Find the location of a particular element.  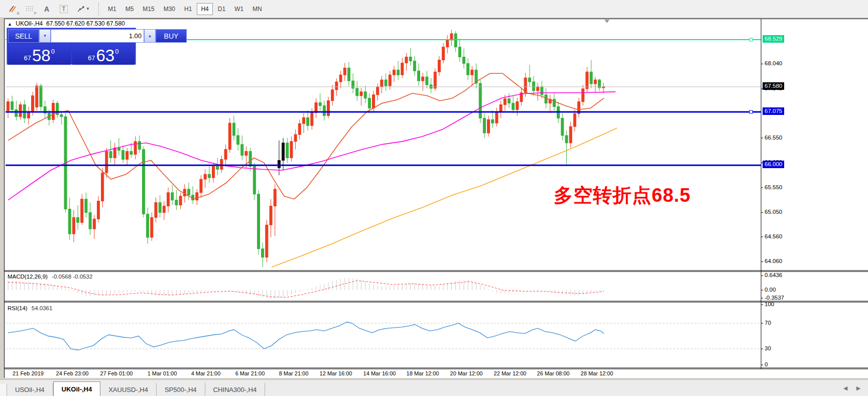

grid-tool-icon: F is located at coordinates (30, 9).